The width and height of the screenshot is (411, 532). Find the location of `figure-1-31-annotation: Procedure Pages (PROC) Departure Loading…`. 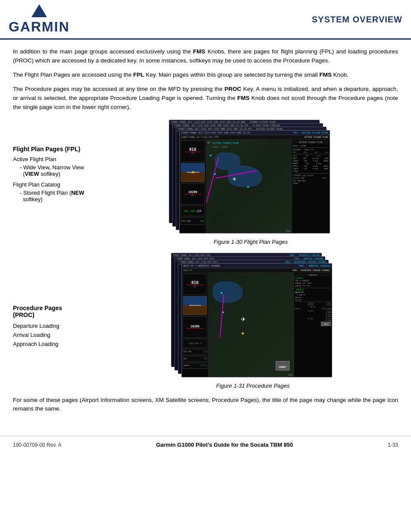

figure-1-31-annotation: Procedure Pages (PROC) Departure Loading… is located at coordinates (56, 321).